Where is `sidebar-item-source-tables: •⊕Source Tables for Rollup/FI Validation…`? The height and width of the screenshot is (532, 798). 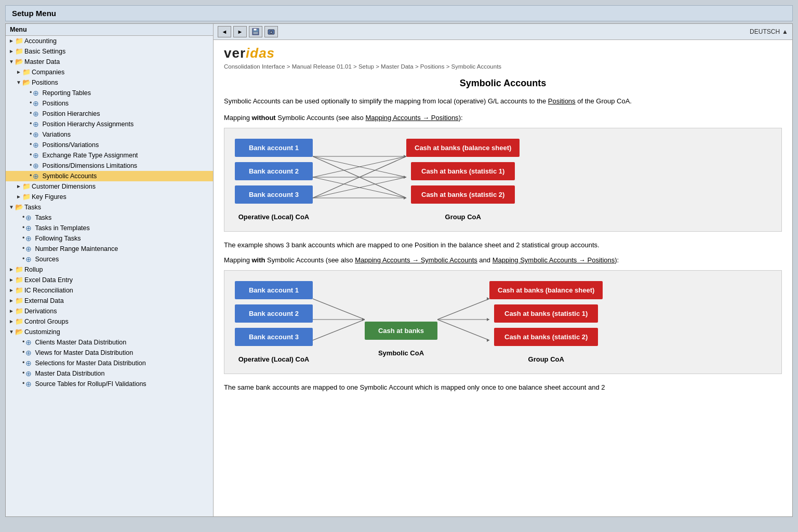
sidebar-item-source-tables: •⊕Source Tables for Rollup/FI Validation… is located at coordinates (109, 384).